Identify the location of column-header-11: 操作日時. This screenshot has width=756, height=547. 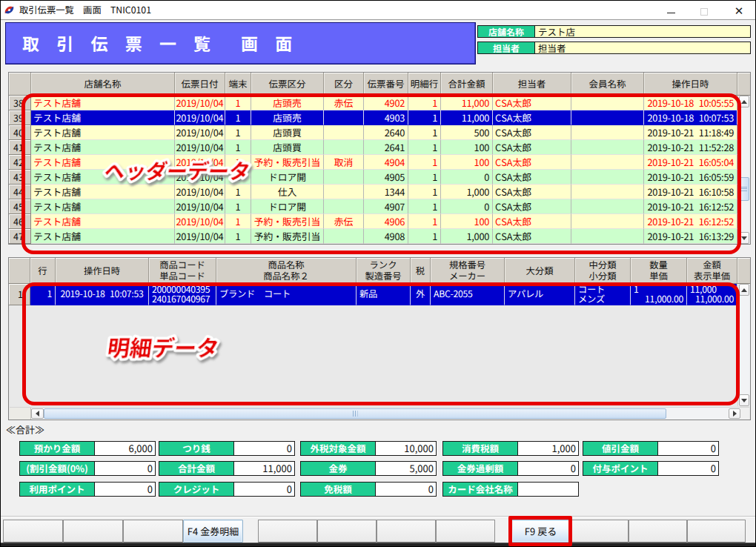
(691, 84).